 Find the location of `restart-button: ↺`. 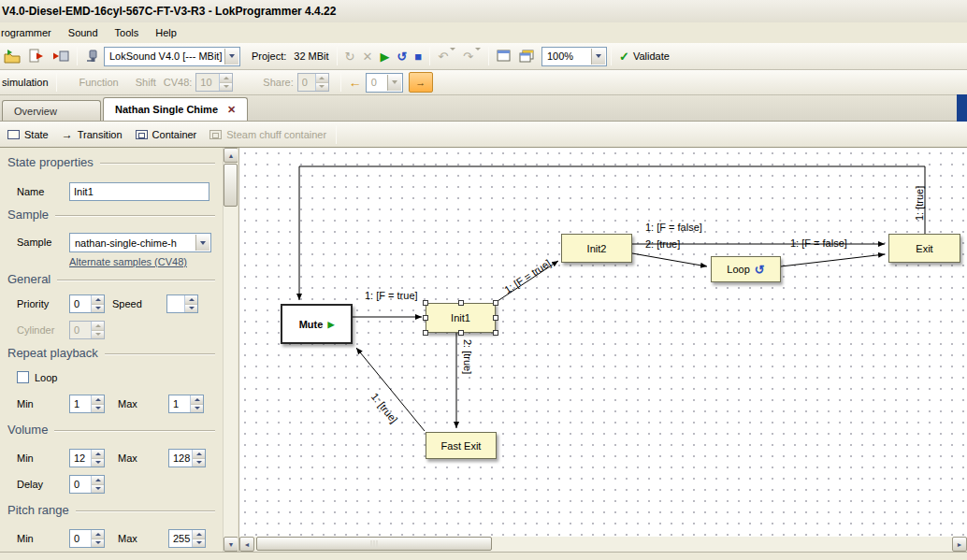

restart-button: ↺ is located at coordinates (402, 56).